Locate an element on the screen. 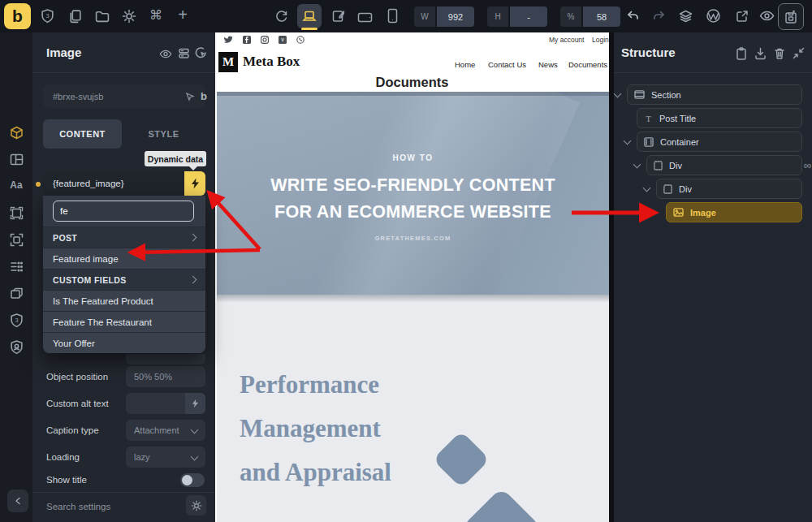 This screenshot has width=812, height=522. image-source-field: {featured_image} is located at coordinates (124, 183).